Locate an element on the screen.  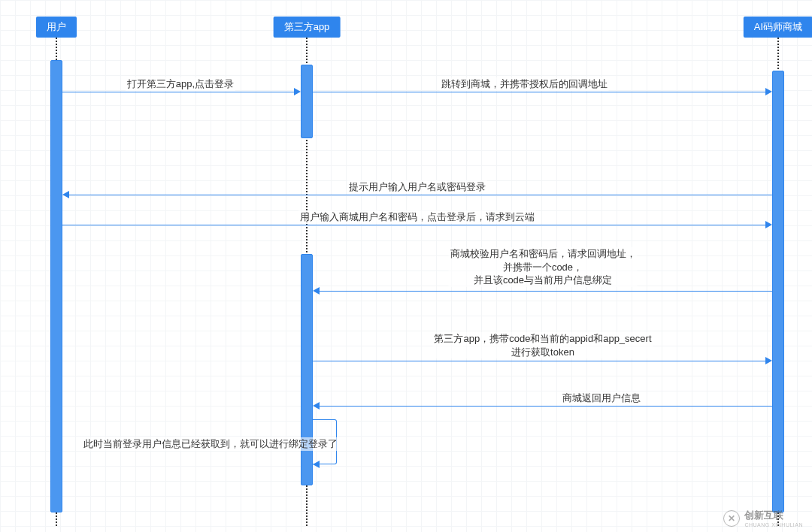
activation-user is located at coordinates (56, 286).